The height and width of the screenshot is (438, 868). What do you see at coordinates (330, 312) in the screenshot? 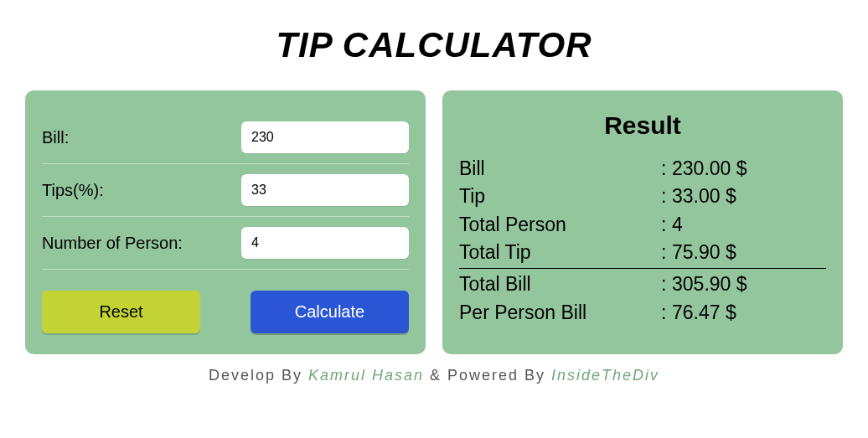
I see `calculate-button: Calculate` at bounding box center [330, 312].